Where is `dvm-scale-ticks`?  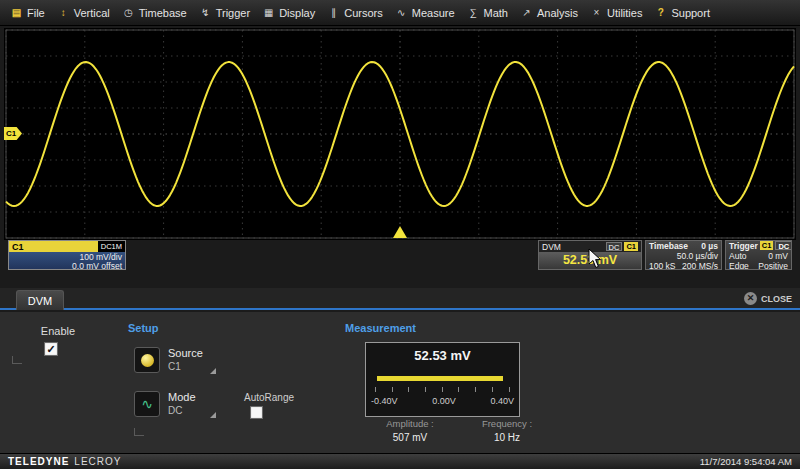
dvm-scale-ticks is located at coordinates (442, 390).